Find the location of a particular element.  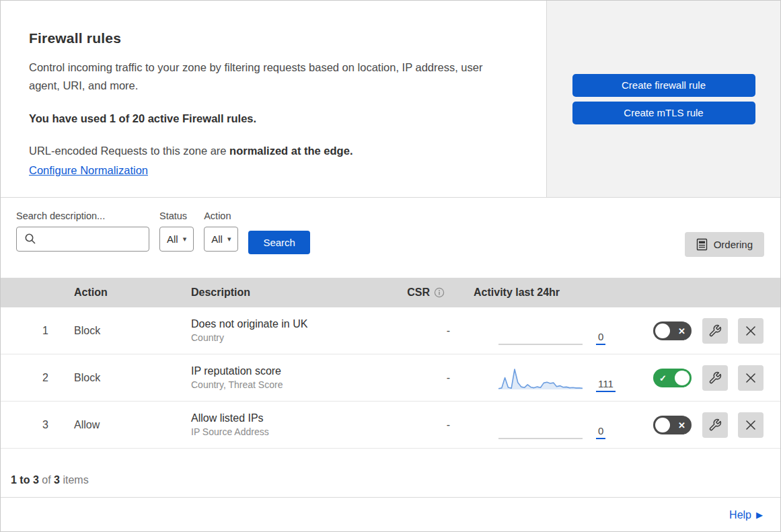

help-link-label: Help is located at coordinates (740, 515).